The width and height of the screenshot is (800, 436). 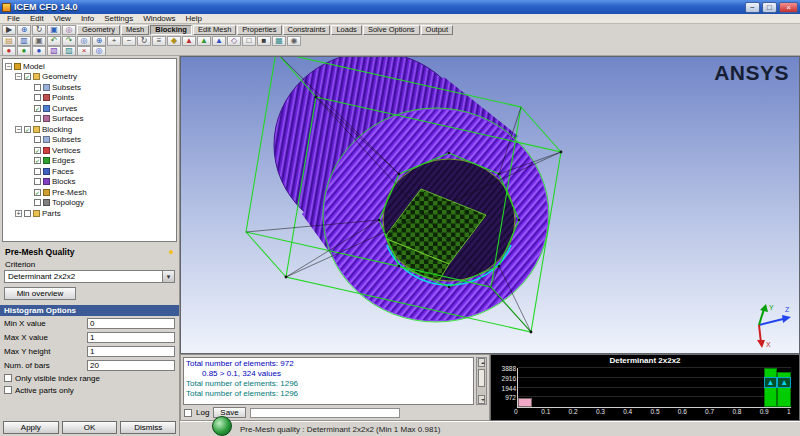 I want to click on tree-node-label: Model, so click(x=34, y=66).